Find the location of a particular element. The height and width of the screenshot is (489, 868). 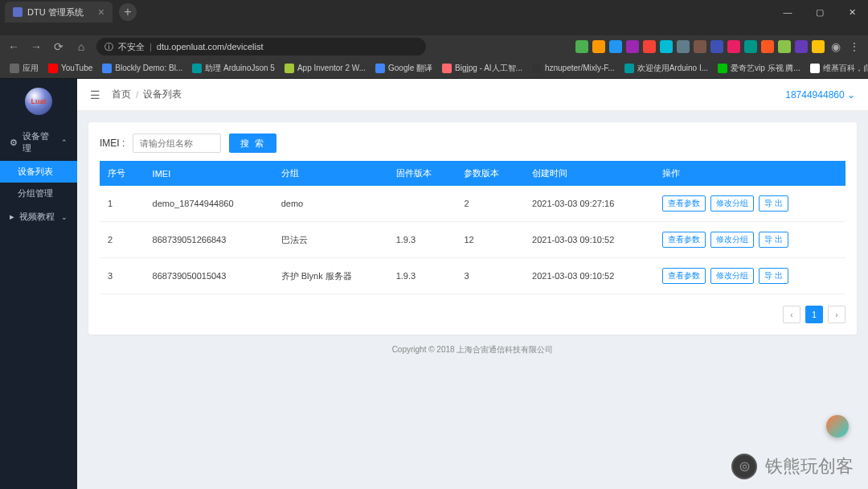

hamburger-icon: ☰ is located at coordinates (95, 95).